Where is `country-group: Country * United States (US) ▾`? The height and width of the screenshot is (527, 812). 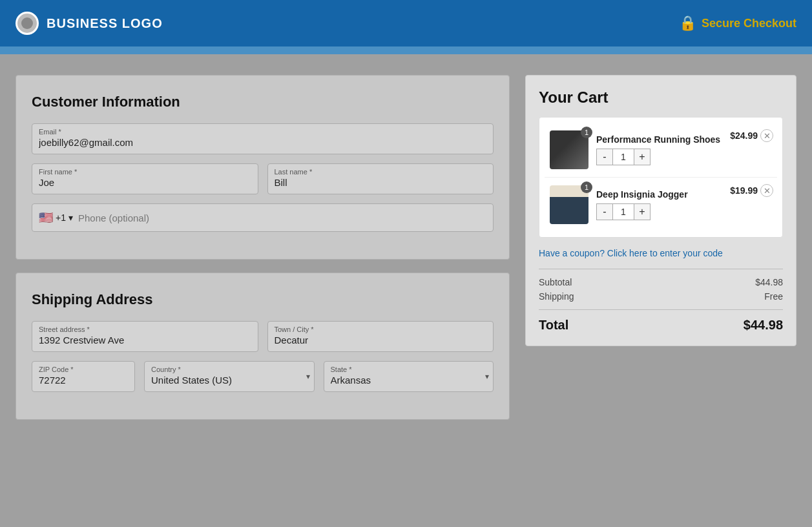 country-group: Country * United States (US) ▾ is located at coordinates (229, 377).